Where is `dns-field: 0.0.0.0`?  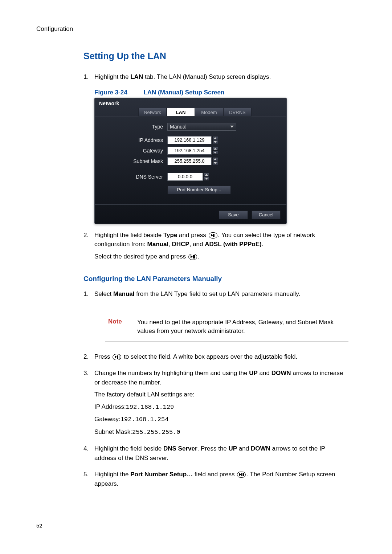 dns-field: 0.0.0.0 is located at coordinates (185, 177).